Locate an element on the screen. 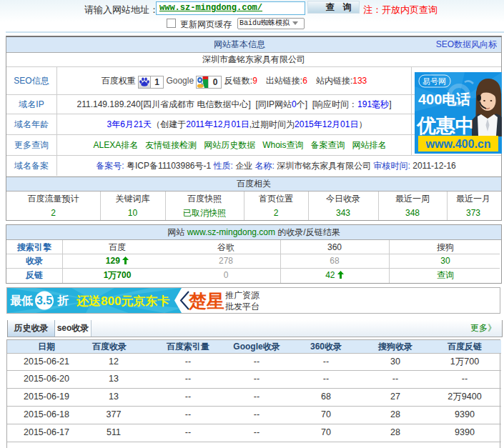 The image size is (504, 448). svg-text: 400电话 is located at coordinates (445, 99).